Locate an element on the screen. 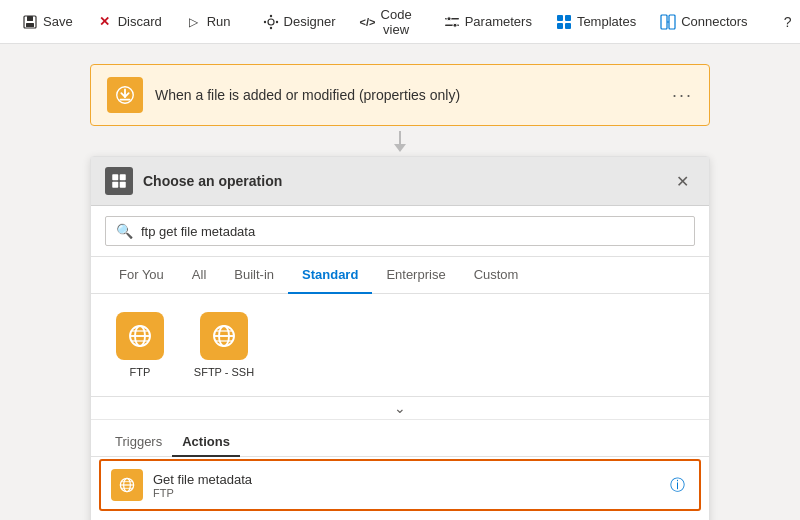 The height and width of the screenshot is (520, 800). result-item-get-file-metadata-path: Get file metadata using path FTP ⓘ is located at coordinates (400, 516).